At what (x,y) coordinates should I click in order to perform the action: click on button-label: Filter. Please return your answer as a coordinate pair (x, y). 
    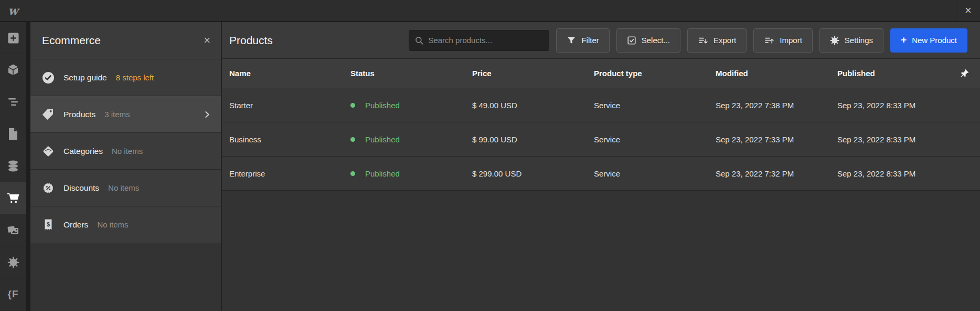
    Looking at the image, I should click on (590, 40).